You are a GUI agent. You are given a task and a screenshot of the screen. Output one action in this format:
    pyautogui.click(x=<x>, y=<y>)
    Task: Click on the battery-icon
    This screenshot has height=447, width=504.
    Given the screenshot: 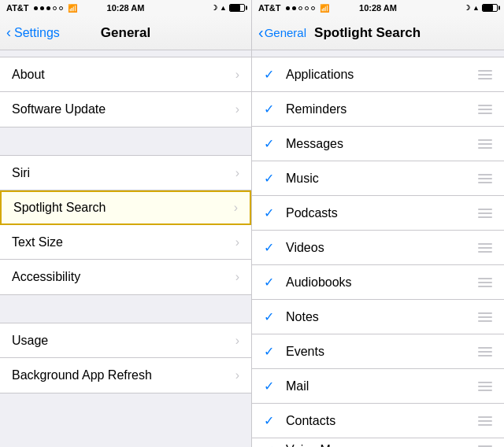 What is the action you would take?
    pyautogui.click(x=237, y=8)
    